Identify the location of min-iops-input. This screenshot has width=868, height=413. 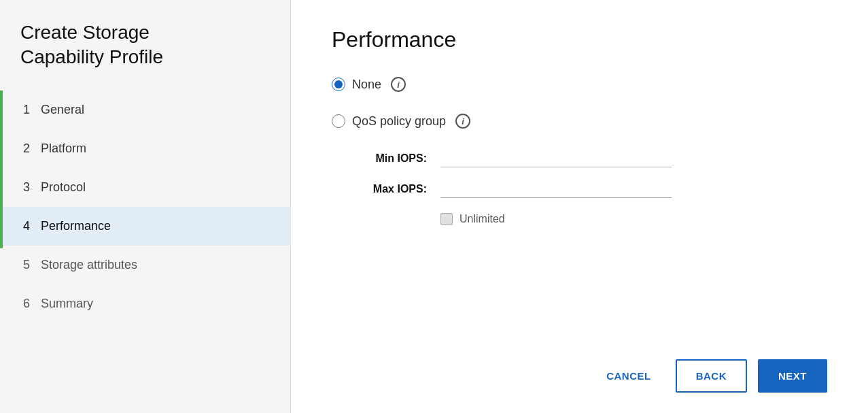
(556, 158).